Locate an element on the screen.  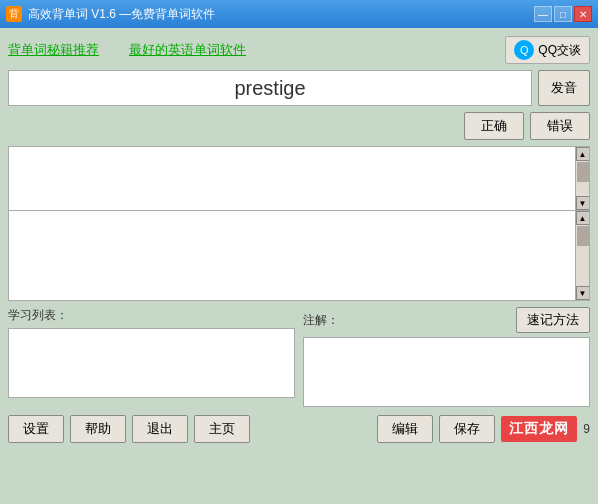
link-best-software: 最好的英语单词软件 is located at coordinates (188, 50).